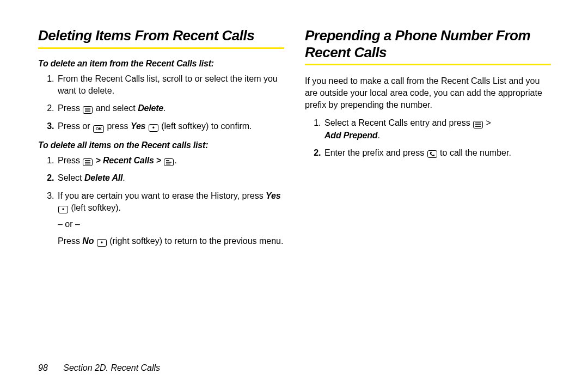 The image size is (588, 392). I want to click on text: (right softkey) to return to the previou…, so click(195, 241).